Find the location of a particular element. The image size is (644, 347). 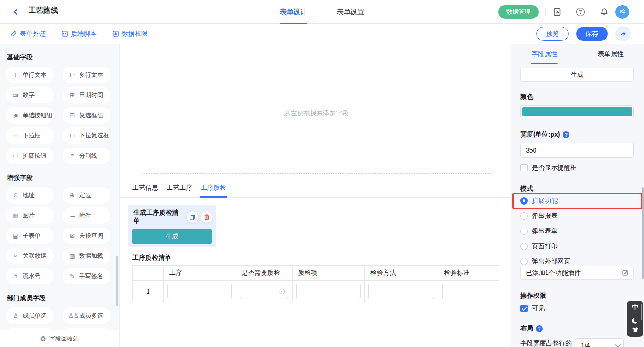

help-icon: ? is located at coordinates (581, 12).